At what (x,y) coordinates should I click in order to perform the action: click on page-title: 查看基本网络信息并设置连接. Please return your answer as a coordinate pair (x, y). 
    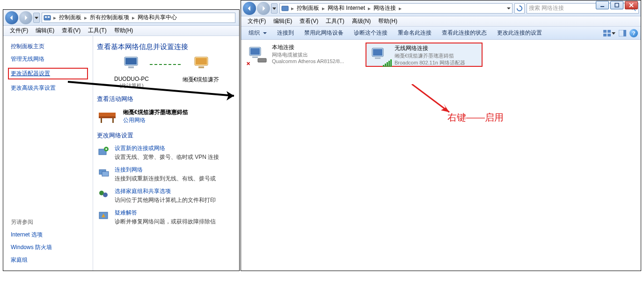
    Looking at the image, I should click on (166, 47).